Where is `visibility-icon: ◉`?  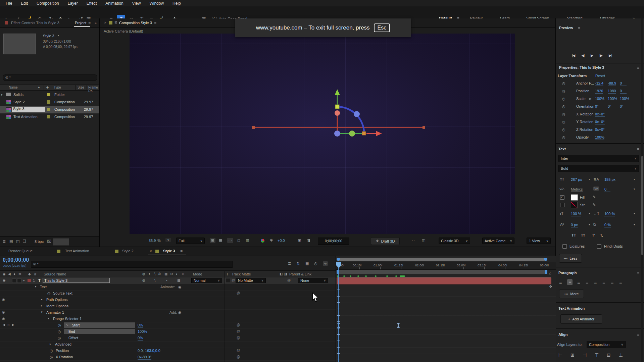 visibility-icon: ◉ is located at coordinates (3, 319).